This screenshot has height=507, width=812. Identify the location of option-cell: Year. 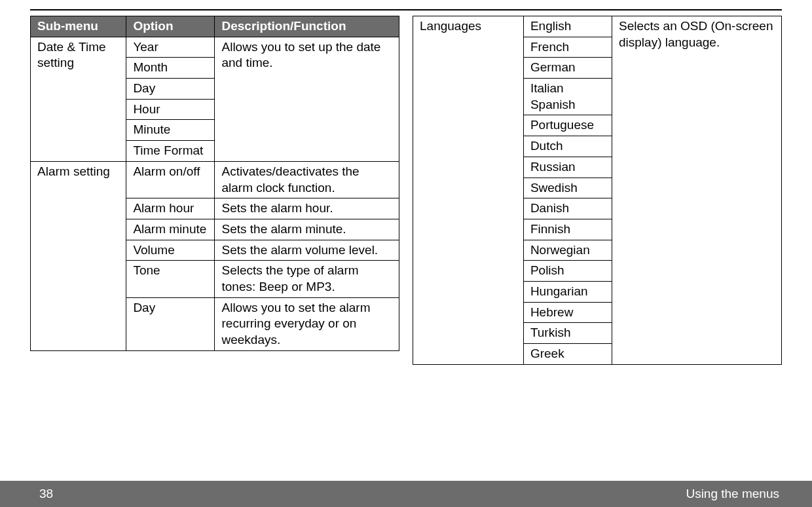
(170, 47).